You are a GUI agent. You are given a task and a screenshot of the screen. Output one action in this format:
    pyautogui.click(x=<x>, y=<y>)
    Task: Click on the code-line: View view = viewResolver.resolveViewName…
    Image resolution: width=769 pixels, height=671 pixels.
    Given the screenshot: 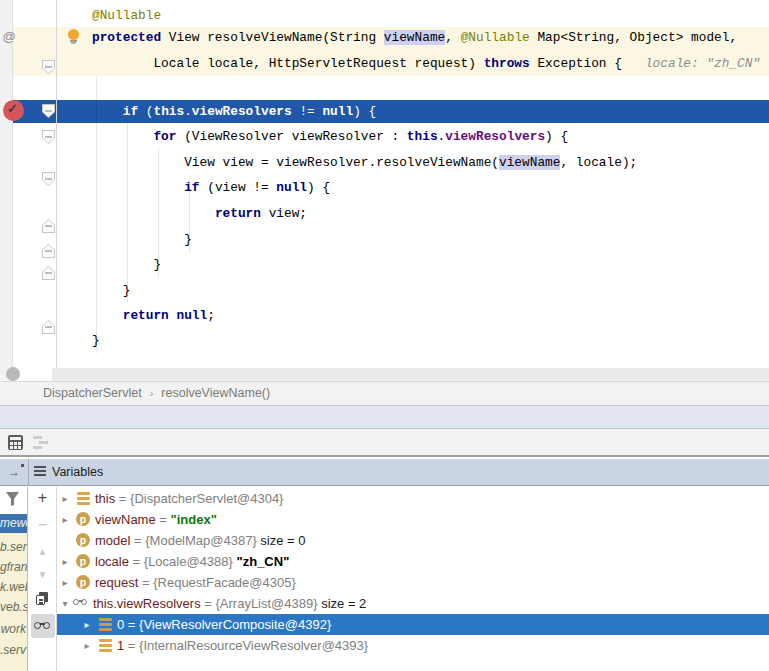 What is the action you would take?
    pyautogui.click(x=410, y=163)
    